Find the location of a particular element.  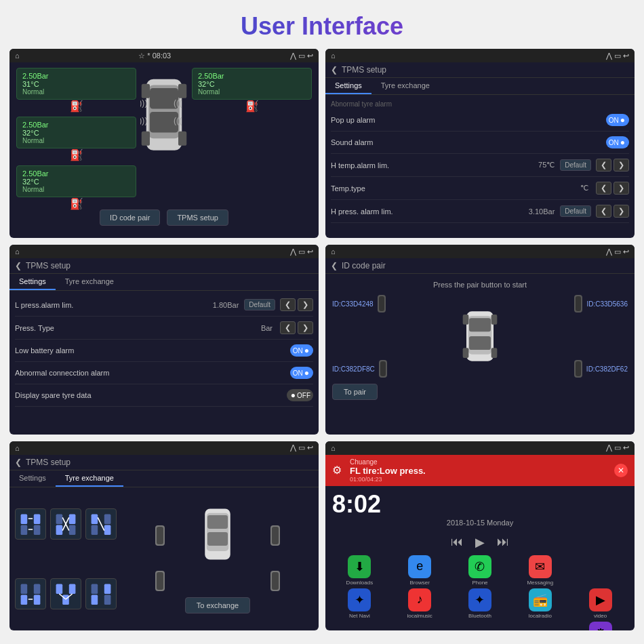

setting-abnormal-label: Abnormal connecction alarm is located at coordinates (153, 373).